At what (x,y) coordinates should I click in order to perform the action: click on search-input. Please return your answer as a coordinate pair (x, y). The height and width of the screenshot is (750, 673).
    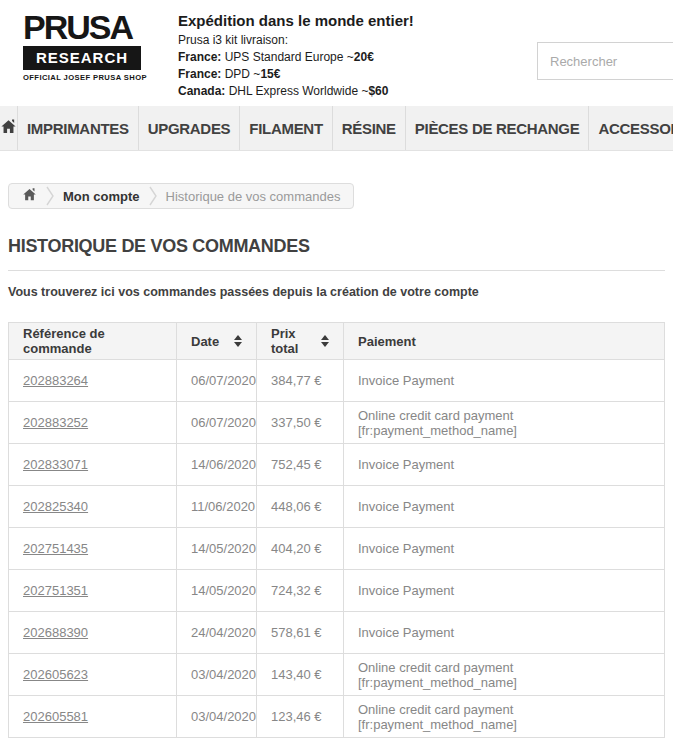
    Looking at the image, I should click on (605, 61).